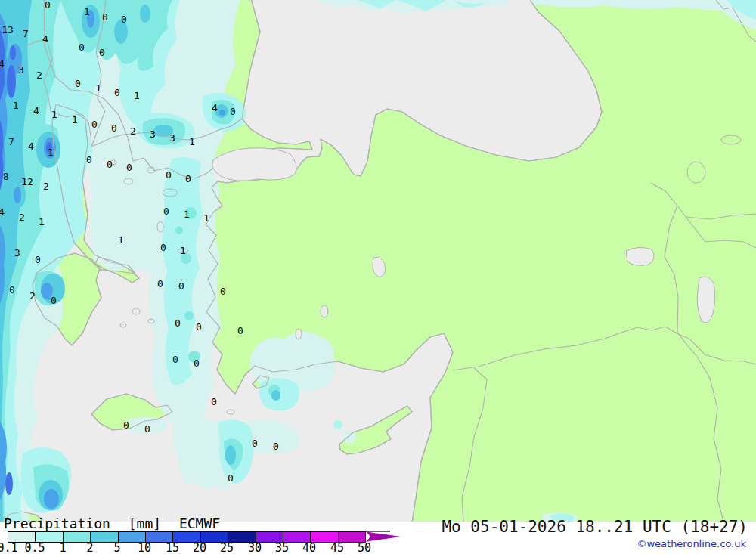 The image size is (756, 554). I want to click on legend-tick-label: 30, so click(255, 547).